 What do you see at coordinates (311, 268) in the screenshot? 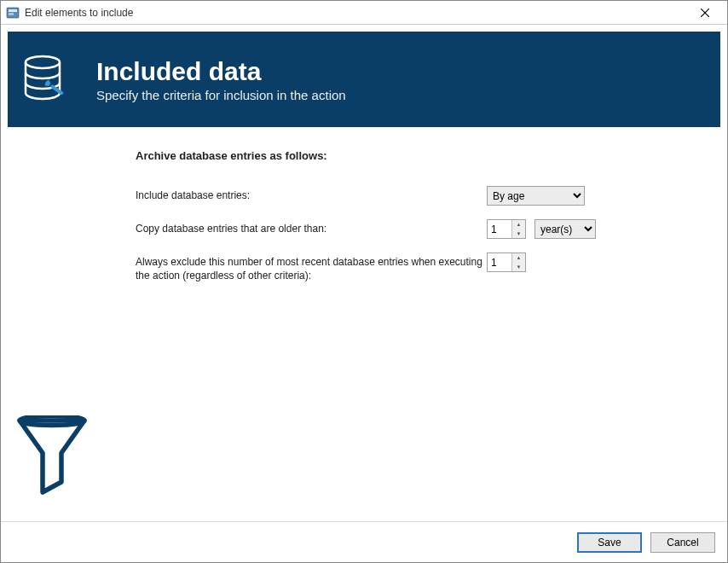
I see `exclude-label: Always exclude this number of most recen…` at bounding box center [311, 268].